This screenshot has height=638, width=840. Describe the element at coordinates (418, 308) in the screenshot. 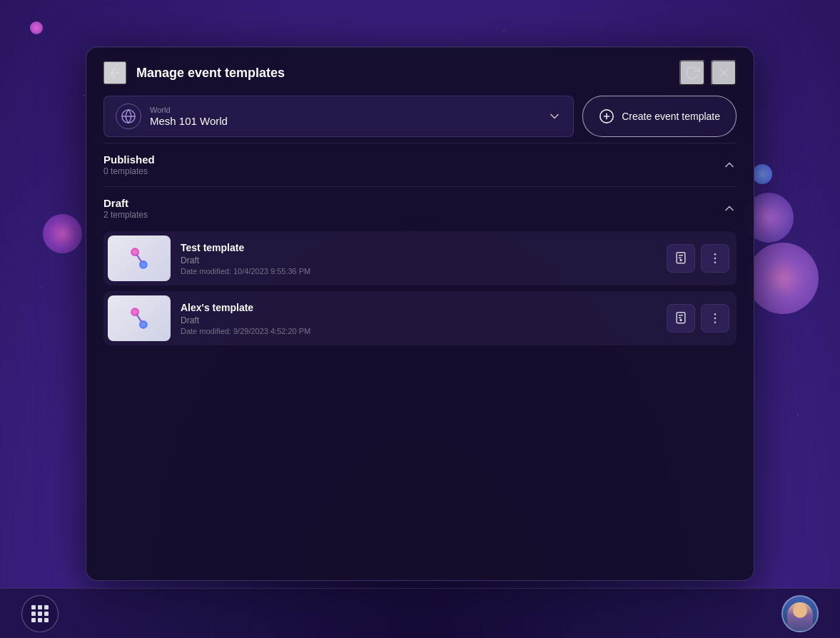

I see `template-name: Alex's template` at that location.